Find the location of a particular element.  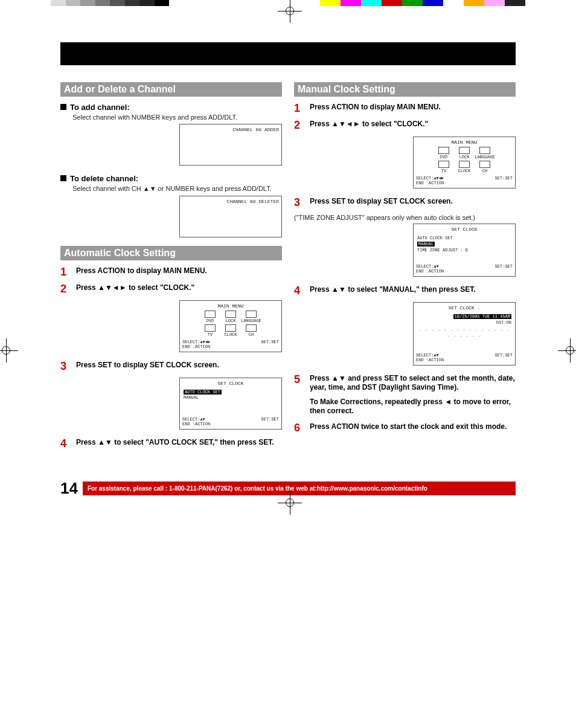

add-channel-heading: To add channel: is located at coordinates (171, 108).